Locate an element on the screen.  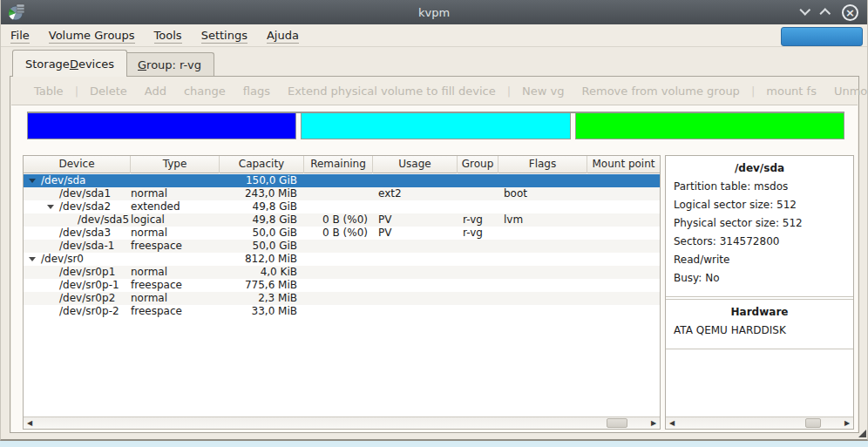
add-button: Add is located at coordinates (155, 91).